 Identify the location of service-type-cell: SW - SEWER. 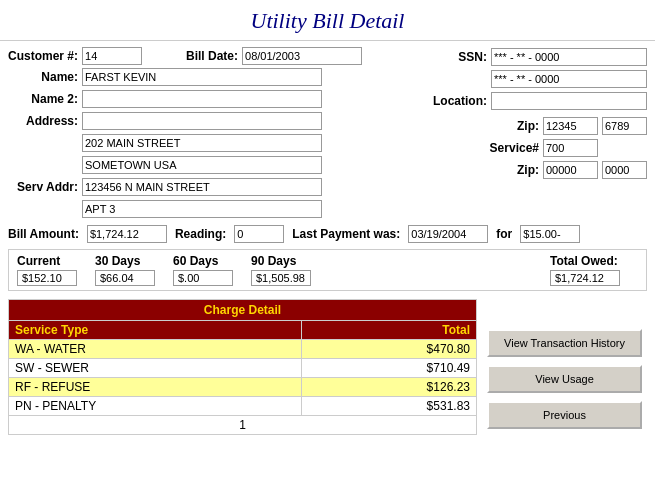
(156, 368).